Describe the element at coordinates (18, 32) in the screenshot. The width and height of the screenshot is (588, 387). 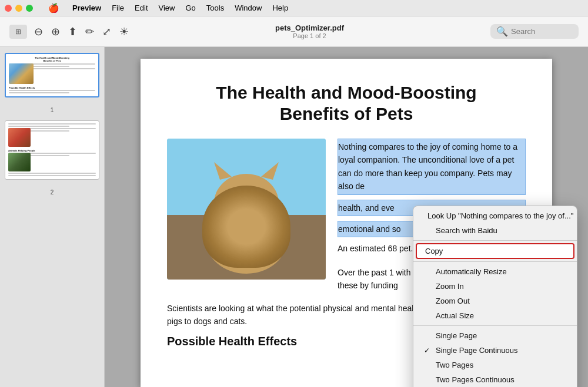
I see `sidebar-toggle-button: ⊞` at that location.